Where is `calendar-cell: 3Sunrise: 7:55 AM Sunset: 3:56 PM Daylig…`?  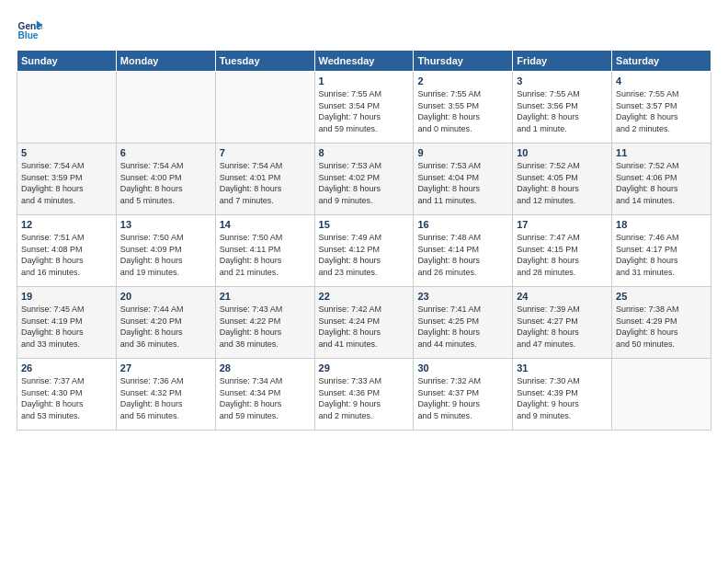 calendar-cell: 3Sunrise: 7:55 AM Sunset: 3:56 PM Daylig… is located at coordinates (563, 108).